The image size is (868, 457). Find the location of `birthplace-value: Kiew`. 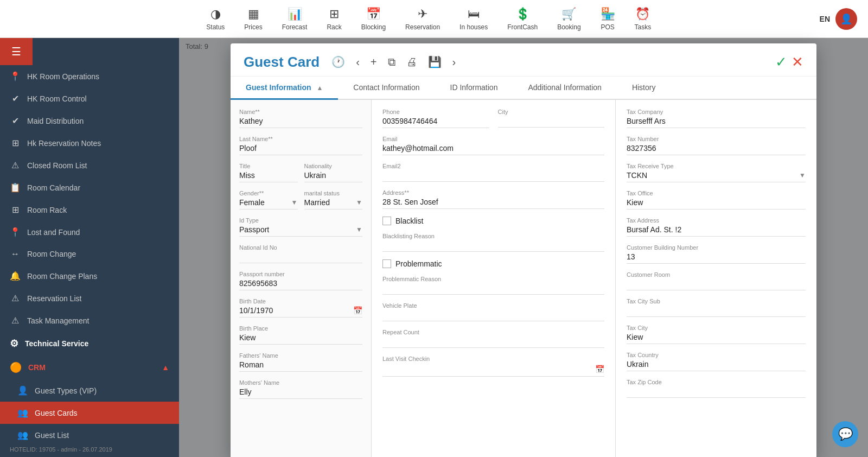

birthplace-value: Kiew is located at coordinates (301, 339).